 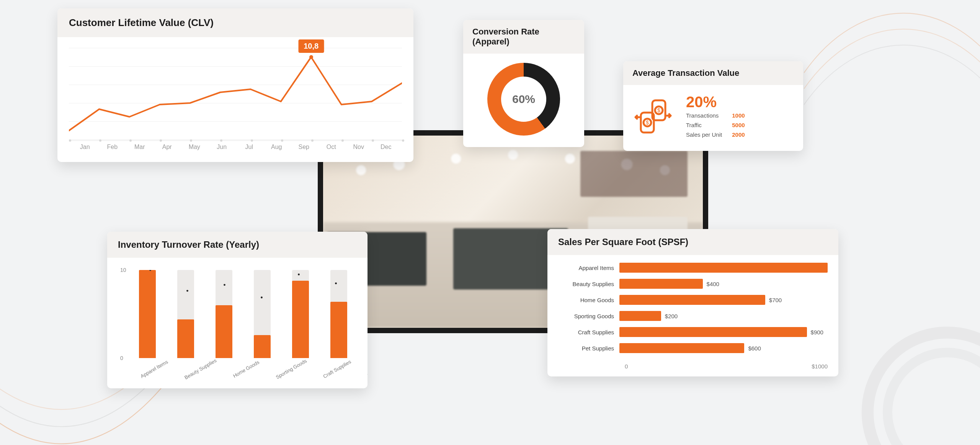 What do you see at coordinates (693, 348) in the screenshot?
I see `spsf-row: Pet Supplies$600` at bounding box center [693, 348].